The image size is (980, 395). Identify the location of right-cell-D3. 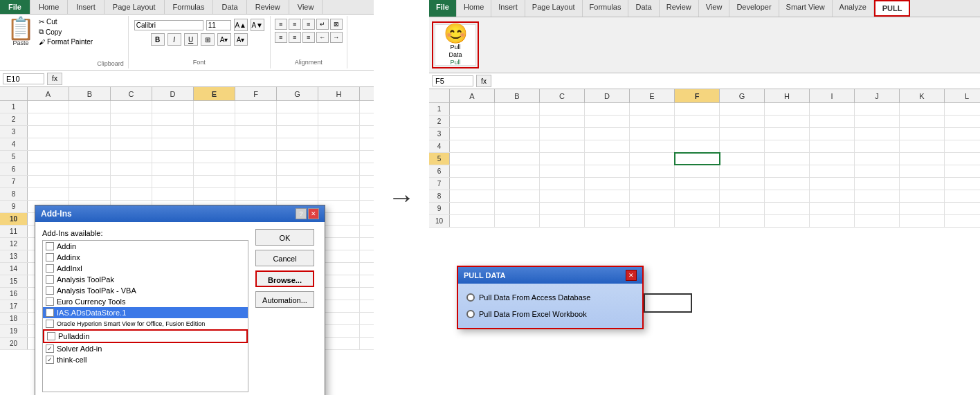
(608, 134).